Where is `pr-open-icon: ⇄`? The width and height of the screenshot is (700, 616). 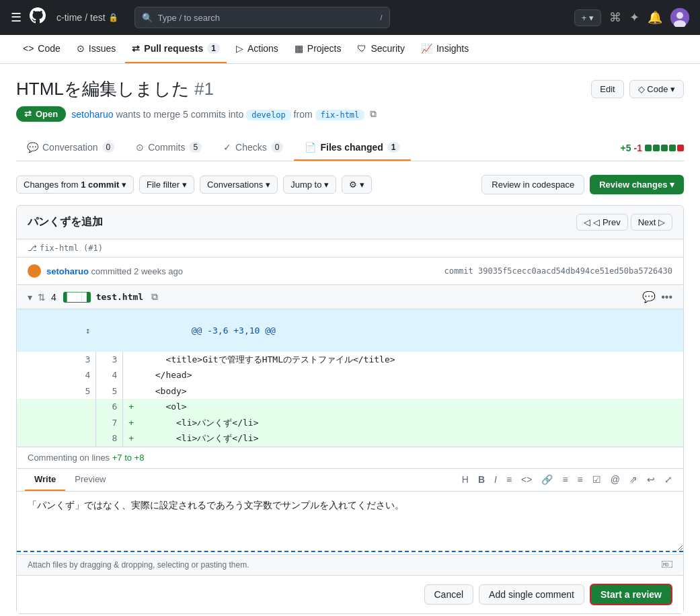 pr-open-icon: ⇄ is located at coordinates (28, 114).